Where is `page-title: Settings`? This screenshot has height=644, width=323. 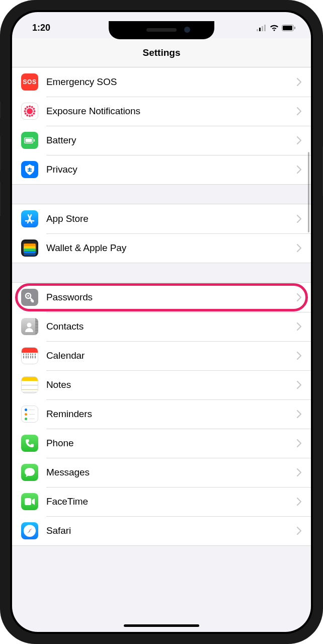 page-title: Settings is located at coordinates (162, 53).